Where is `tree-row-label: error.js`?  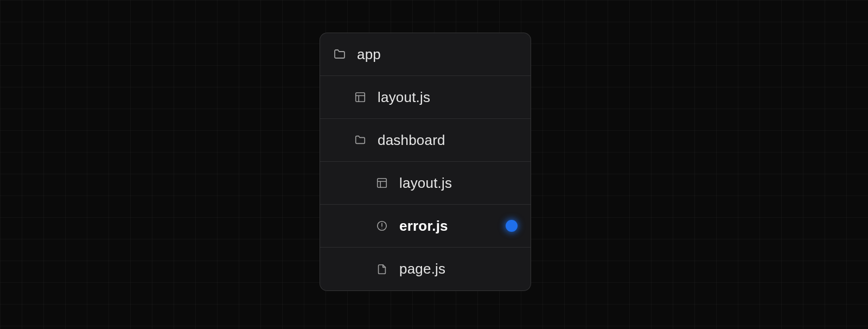 tree-row-label: error.js is located at coordinates (424, 226).